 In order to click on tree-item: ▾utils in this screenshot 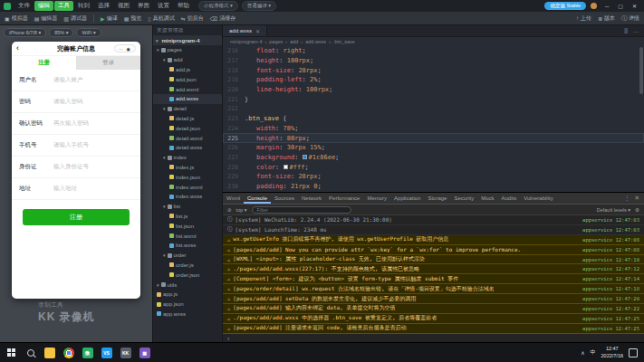, I will do `click(187, 284)`.